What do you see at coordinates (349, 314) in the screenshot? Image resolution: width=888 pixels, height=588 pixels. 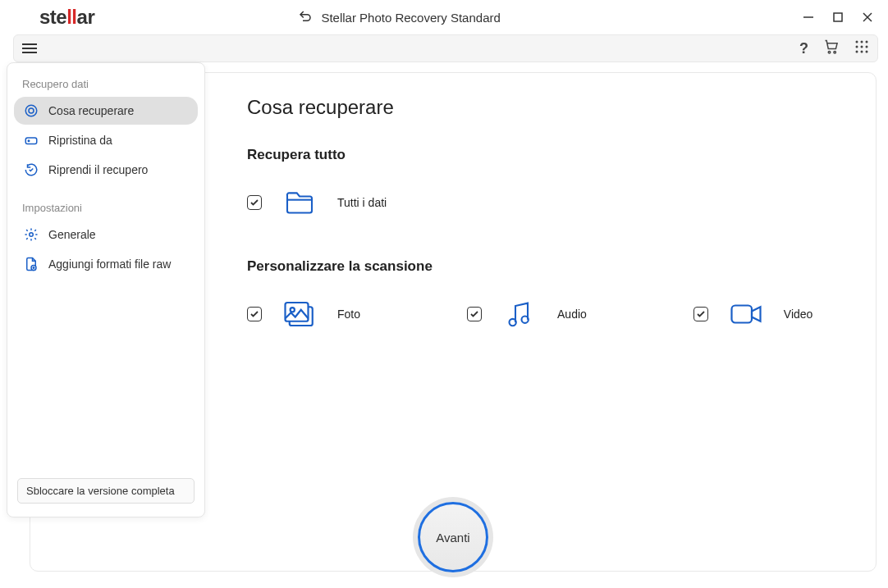 I see `option-label: Foto` at bounding box center [349, 314].